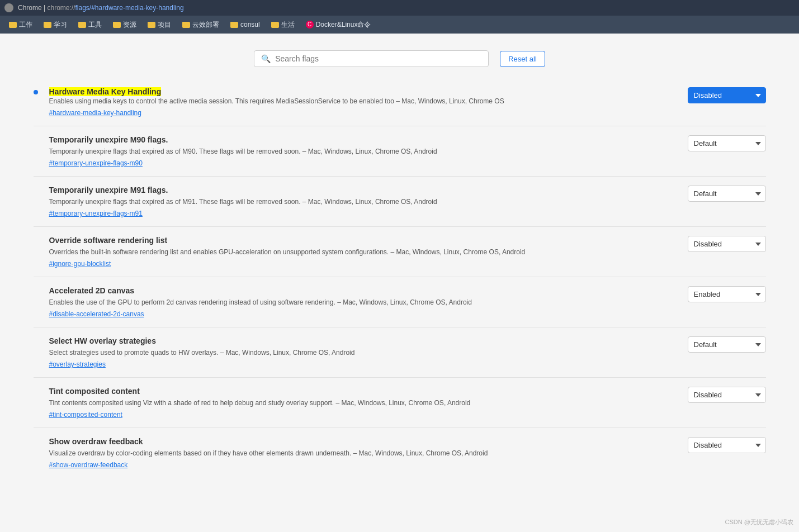  I want to click on bookmark-label: 学习, so click(60, 25).